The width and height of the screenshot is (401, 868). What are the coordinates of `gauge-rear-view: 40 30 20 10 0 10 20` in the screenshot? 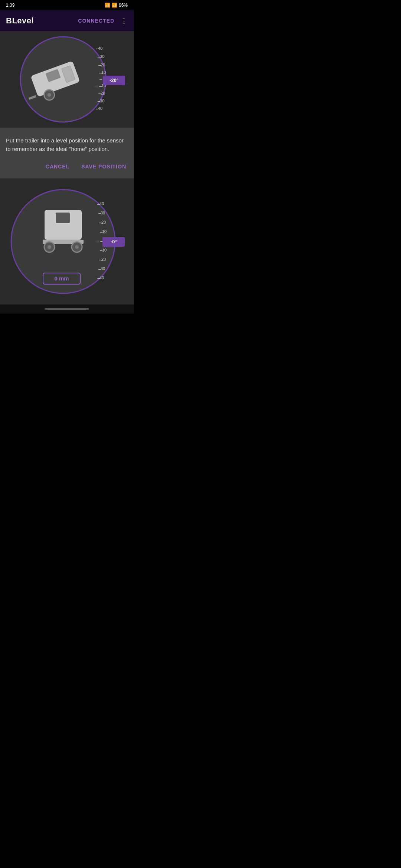 It's located at (67, 241).